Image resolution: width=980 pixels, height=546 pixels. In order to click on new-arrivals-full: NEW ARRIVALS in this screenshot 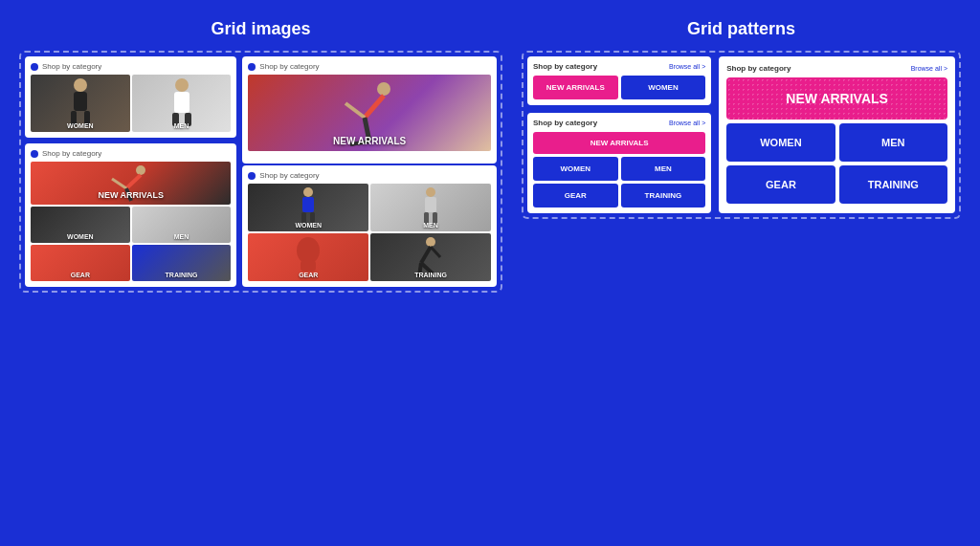, I will do `click(619, 143)`.